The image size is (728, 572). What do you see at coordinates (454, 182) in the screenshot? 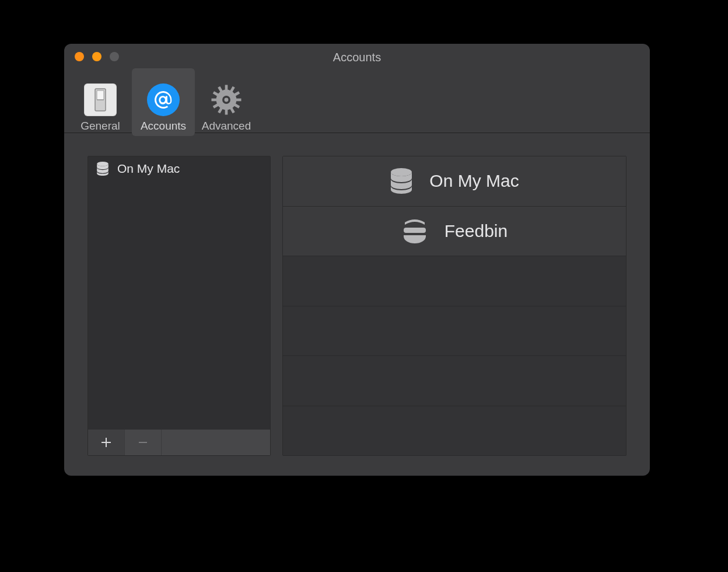
I see `account-type-row: On My Mac` at bounding box center [454, 182].